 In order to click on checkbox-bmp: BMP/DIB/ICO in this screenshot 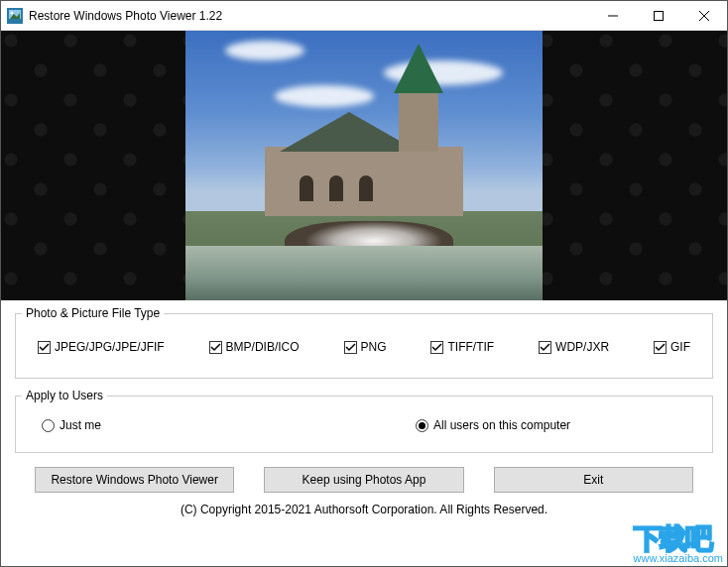, I will do `click(254, 347)`.